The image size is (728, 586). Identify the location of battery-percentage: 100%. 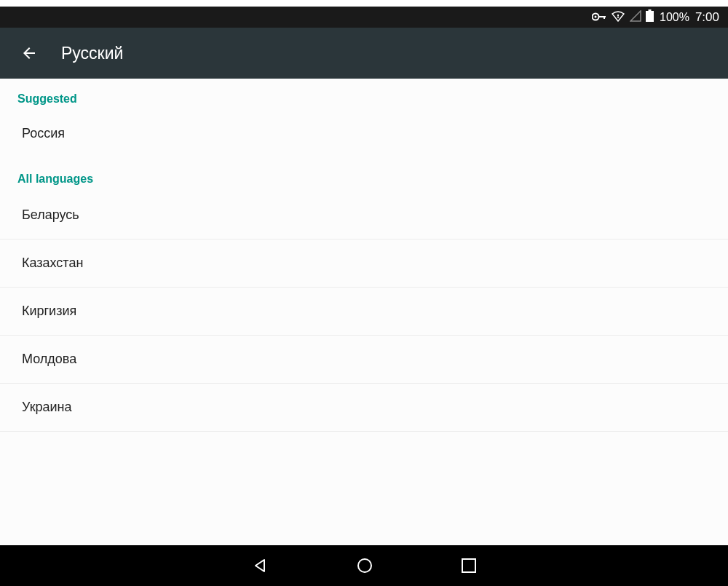
(674, 17).